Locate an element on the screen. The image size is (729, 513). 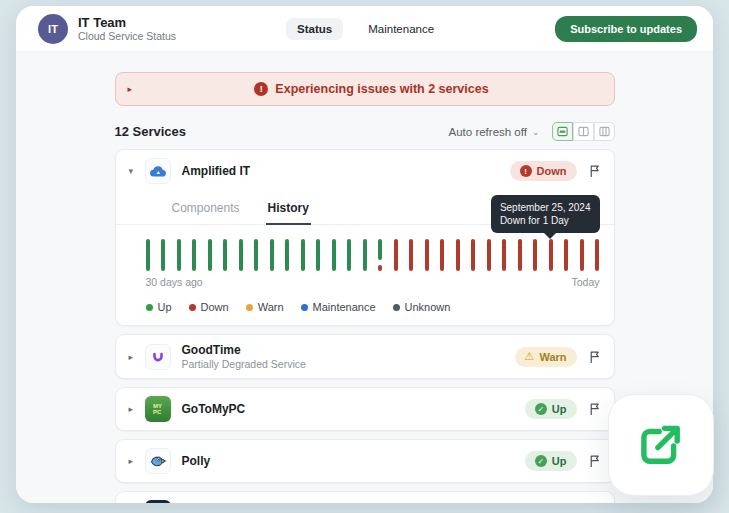
history-bar-up-down is located at coordinates (380, 255).